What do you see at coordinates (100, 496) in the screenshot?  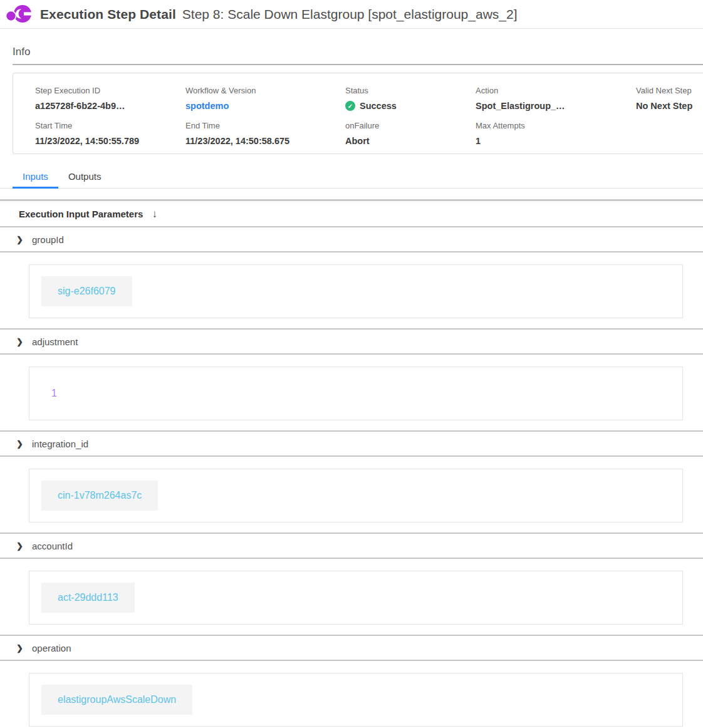 I see `param-value-chip: cin-1v78m264as7c` at bounding box center [100, 496].